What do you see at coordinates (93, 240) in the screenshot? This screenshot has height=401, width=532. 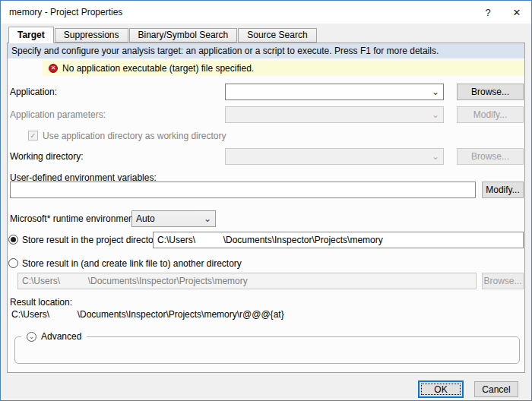 I see `store-in-project-label: Store result in the project directory:` at bounding box center [93, 240].